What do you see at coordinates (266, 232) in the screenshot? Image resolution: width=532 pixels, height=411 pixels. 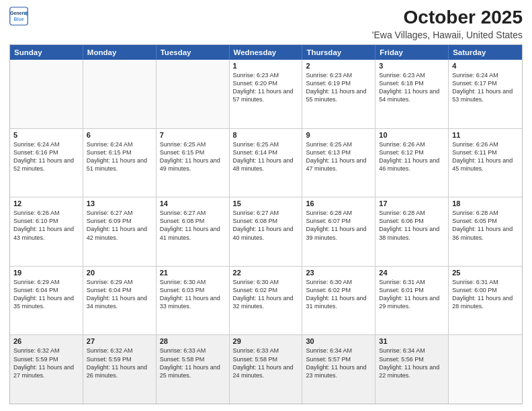 I see `calendar-cell: 15Sunrise: 6:27 AM Sunset: 6:08 PM Dayli…` at bounding box center [266, 232].